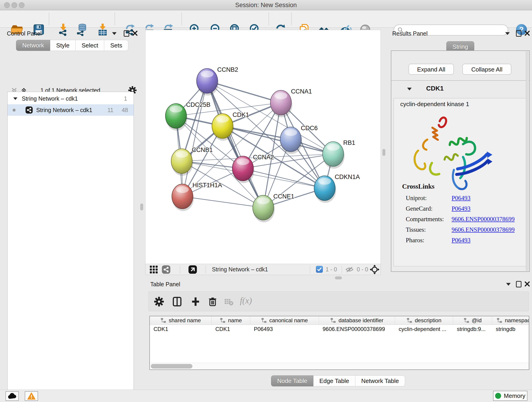  I want to click on network-node: CDC6, so click(299, 139).